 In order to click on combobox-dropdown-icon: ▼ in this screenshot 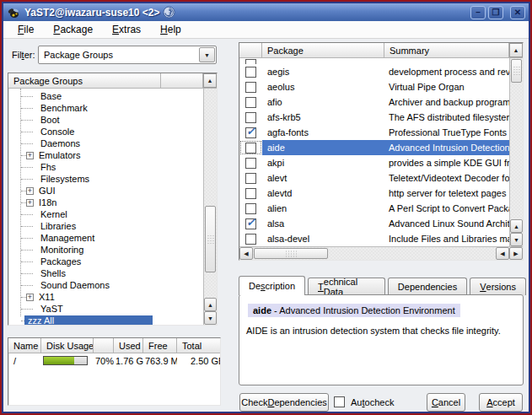, I will do `click(207, 55)`.